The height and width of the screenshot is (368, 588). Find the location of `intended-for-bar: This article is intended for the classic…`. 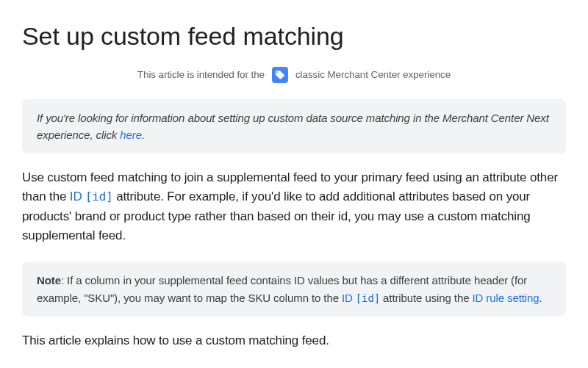

intended-for-bar: This article is intended for the classic… is located at coordinates (294, 75).